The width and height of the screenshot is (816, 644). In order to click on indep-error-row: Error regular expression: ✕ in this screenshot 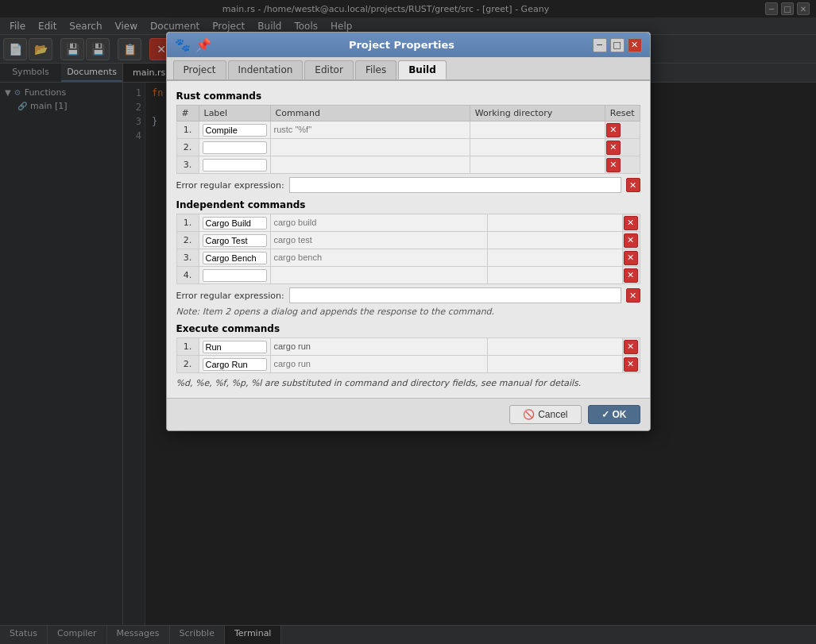, I will do `click(408, 295)`.